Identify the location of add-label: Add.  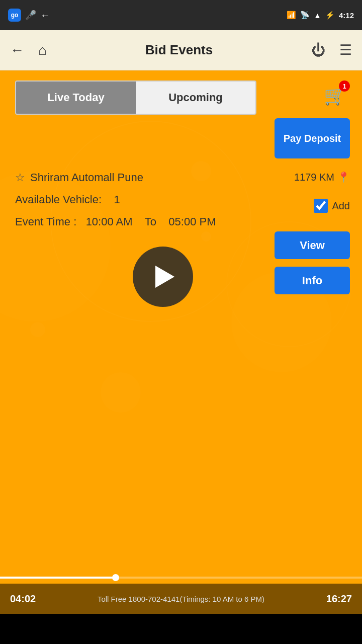
(341, 206).